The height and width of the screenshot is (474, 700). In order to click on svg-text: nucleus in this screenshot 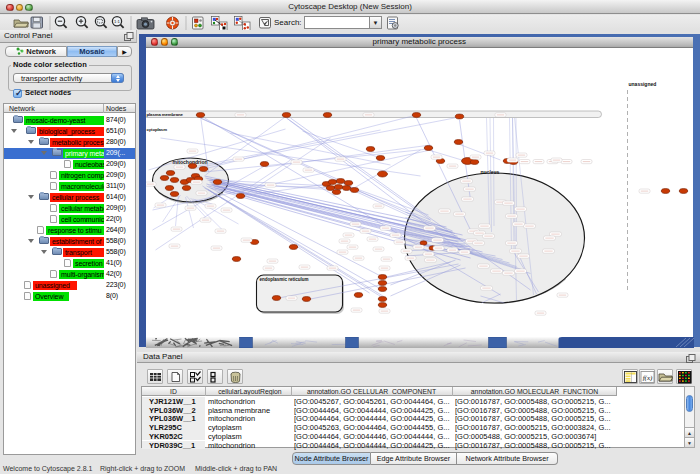, I will do `click(490, 172)`.